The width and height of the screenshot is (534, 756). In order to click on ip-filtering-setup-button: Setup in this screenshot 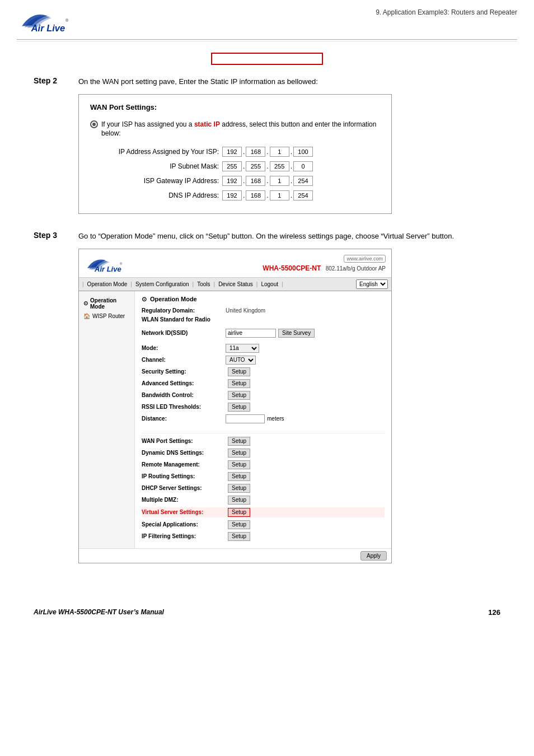, I will do `click(239, 536)`.